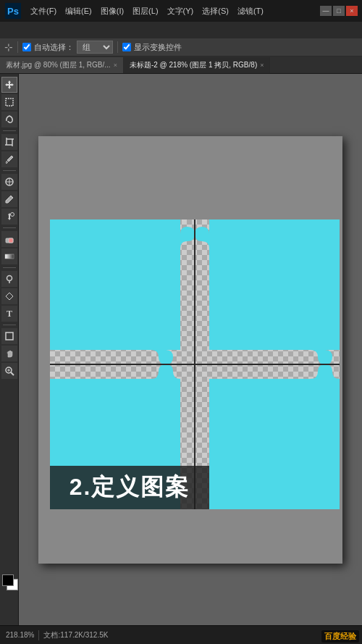 Image resolution: width=362 pixels, height=644 pixels. What do you see at coordinates (197, 65) in the screenshot?
I see `tab-active: 未标题-2 @ 218% (图层 1 拷贝, RGB/8) ×` at bounding box center [197, 65].